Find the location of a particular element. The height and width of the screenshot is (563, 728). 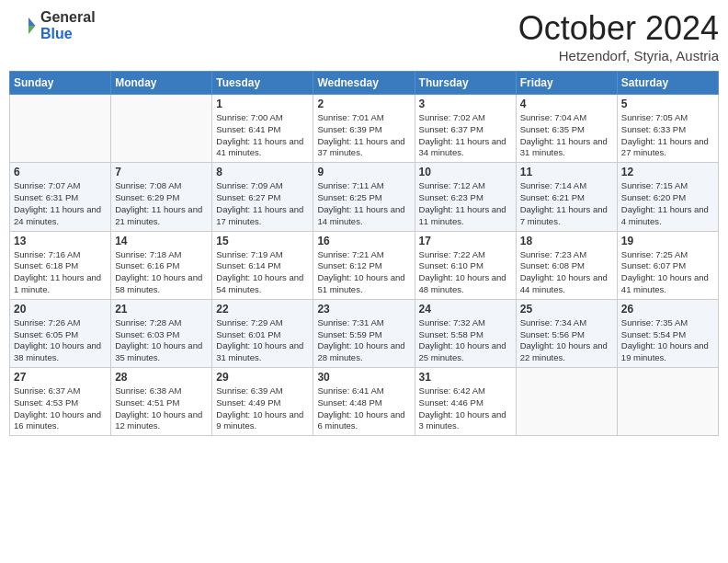

logo-blue-text: Blue is located at coordinates (68, 34).